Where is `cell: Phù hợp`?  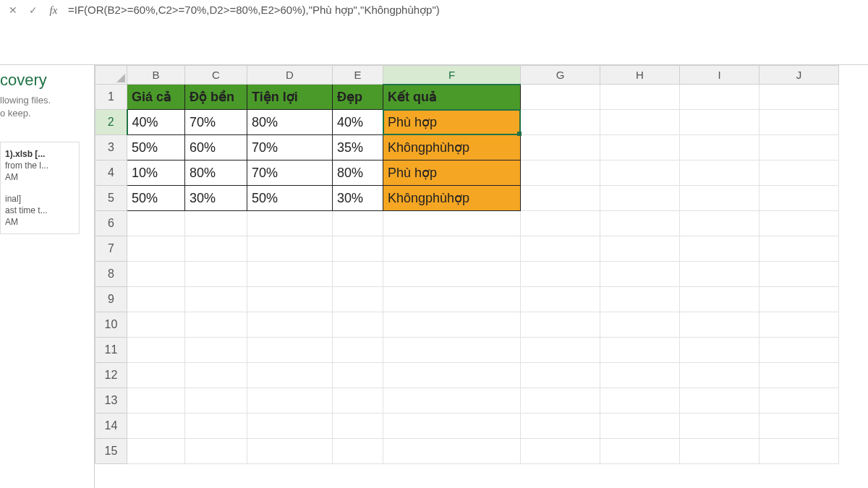 cell: Phù hợp is located at coordinates (452, 174).